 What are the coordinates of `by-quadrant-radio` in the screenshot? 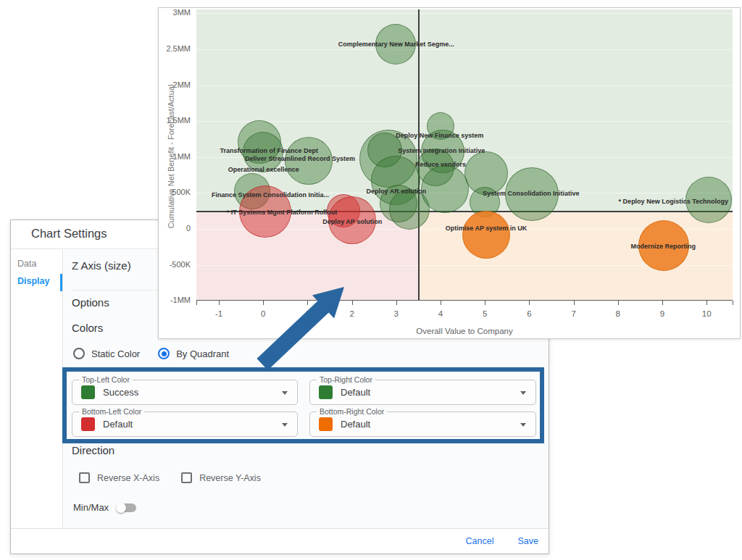 It's located at (164, 354).